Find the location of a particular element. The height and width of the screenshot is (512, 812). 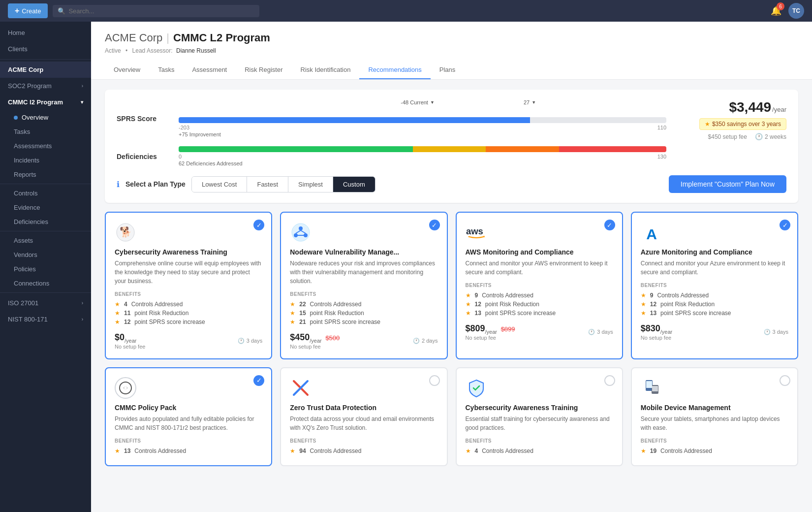

card-time-1: 🕐 3 days is located at coordinates (250, 341).